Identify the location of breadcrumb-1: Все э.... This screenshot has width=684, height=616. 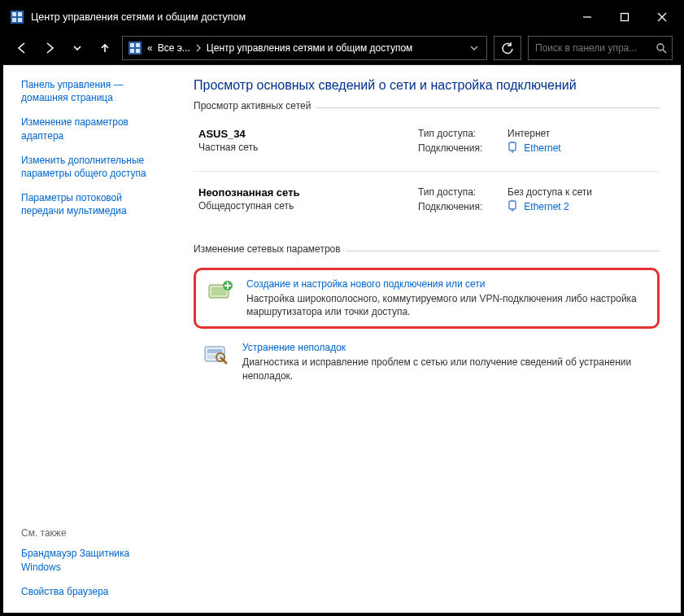
(174, 48).